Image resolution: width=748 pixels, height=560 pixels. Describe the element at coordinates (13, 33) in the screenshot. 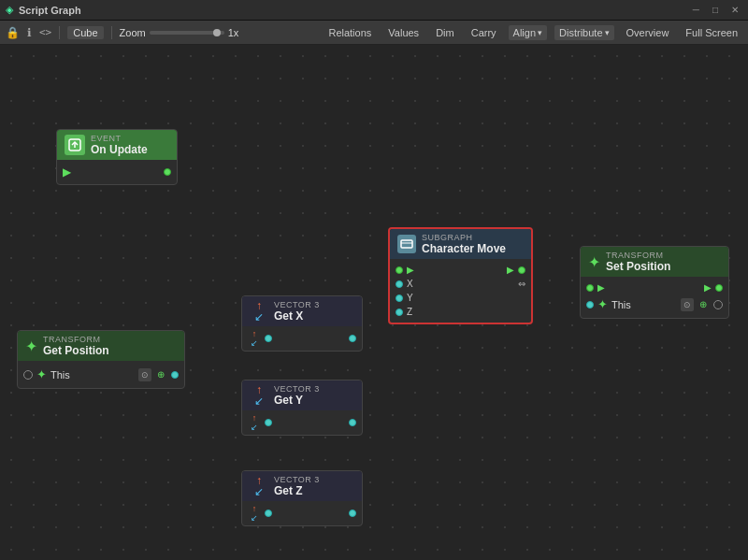

I see `lock-icon: 🔒` at that location.